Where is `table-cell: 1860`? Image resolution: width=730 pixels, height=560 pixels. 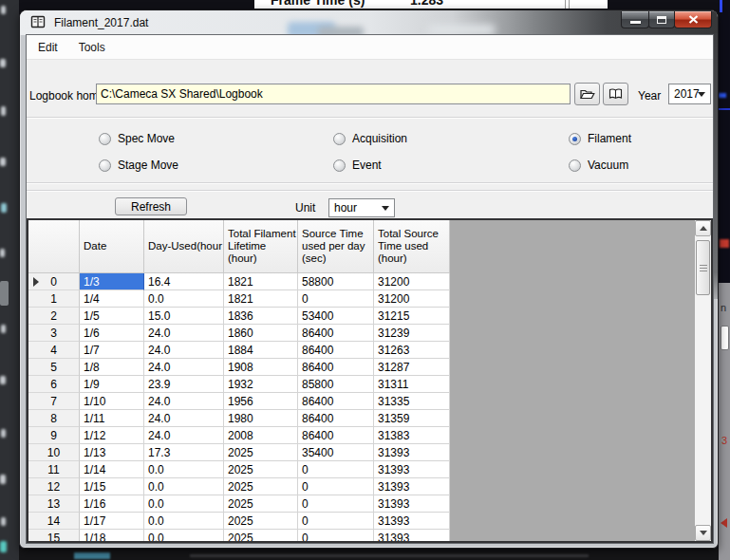 table-cell: 1860 is located at coordinates (261, 333).